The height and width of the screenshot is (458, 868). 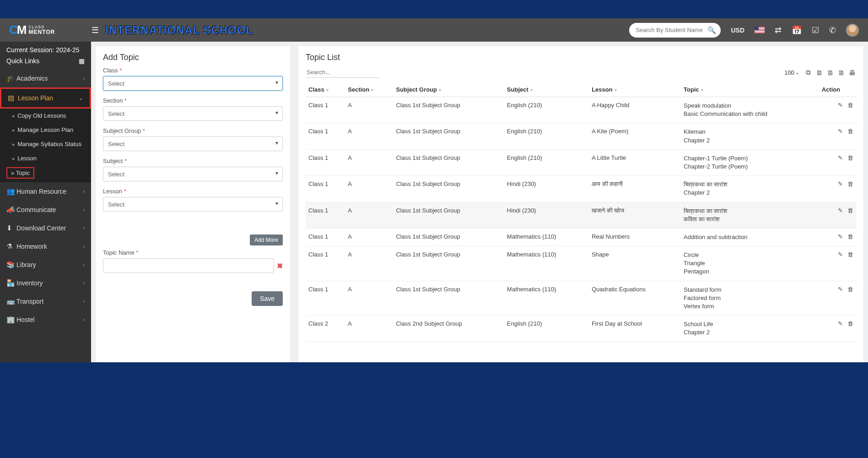 What do you see at coordinates (712, 30) in the screenshot?
I see `search-icon: 🔍` at bounding box center [712, 30].